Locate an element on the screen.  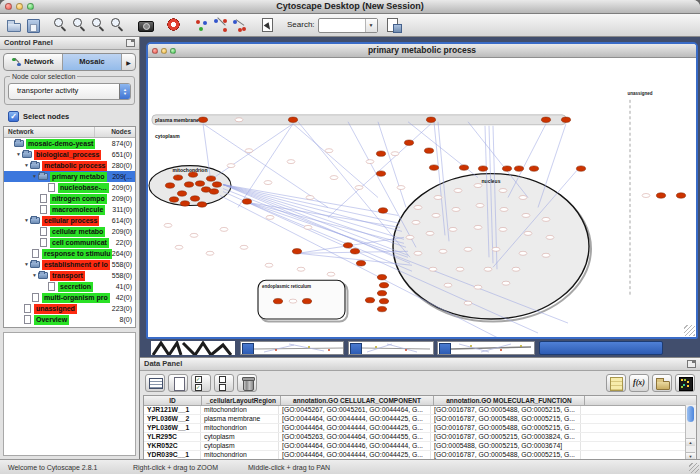
annotation-button is located at coordinates (268, 25).